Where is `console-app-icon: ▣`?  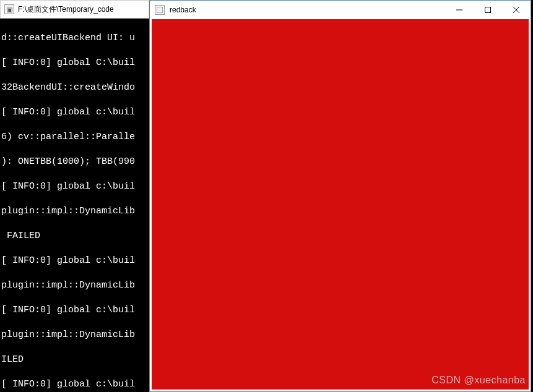
console-app-icon: ▣ is located at coordinates (9, 9).